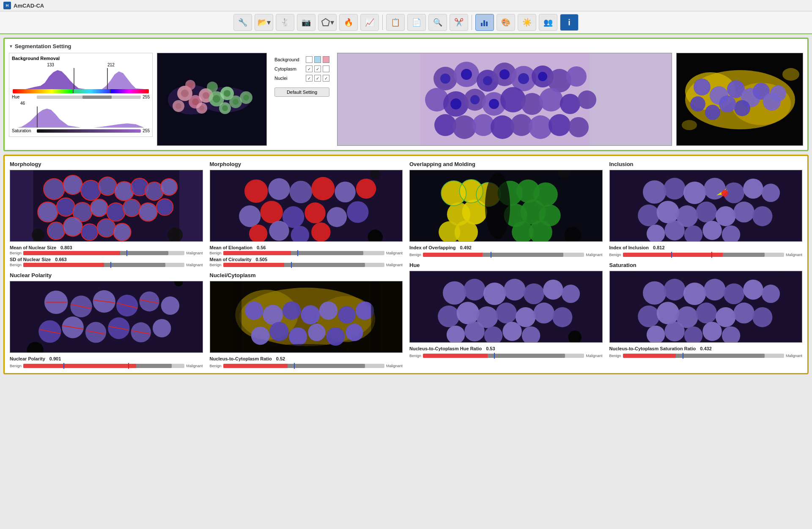  What do you see at coordinates (395, 22) in the screenshot?
I see `tool-clipboard-btn: 📋` at bounding box center [395, 22].